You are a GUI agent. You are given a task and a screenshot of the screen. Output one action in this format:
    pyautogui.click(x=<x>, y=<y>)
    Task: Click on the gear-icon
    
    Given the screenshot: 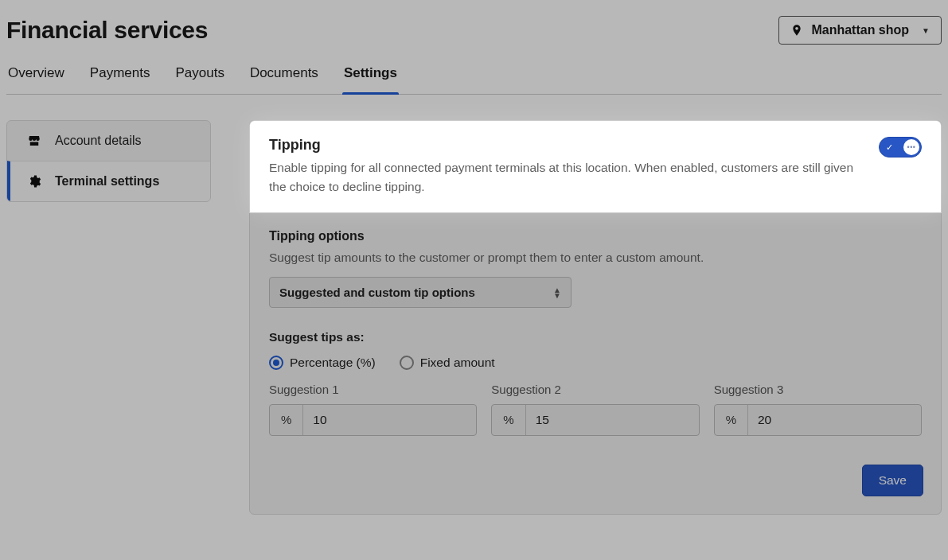 What is the action you would take?
    pyautogui.click(x=34, y=181)
    